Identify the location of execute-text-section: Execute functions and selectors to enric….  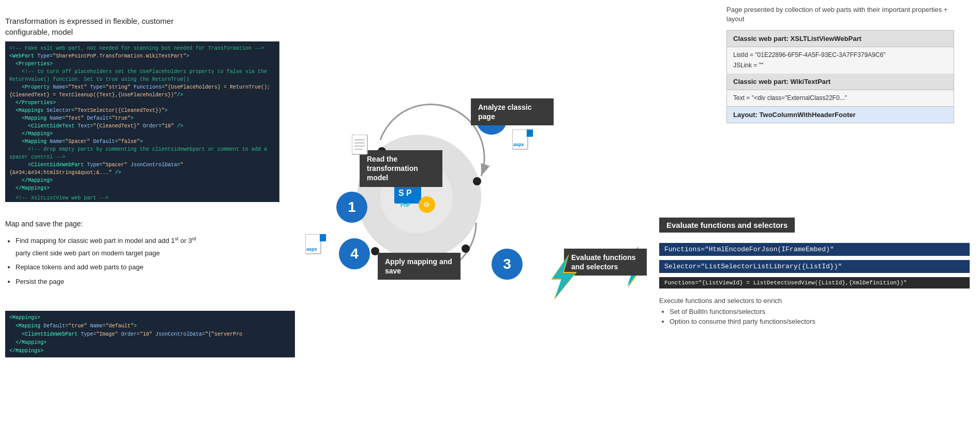
(814, 311).